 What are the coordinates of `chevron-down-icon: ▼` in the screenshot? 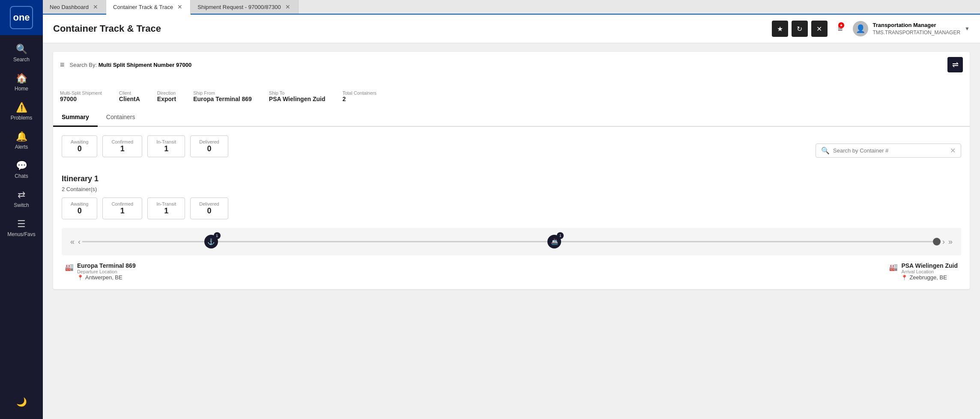 It's located at (967, 29).